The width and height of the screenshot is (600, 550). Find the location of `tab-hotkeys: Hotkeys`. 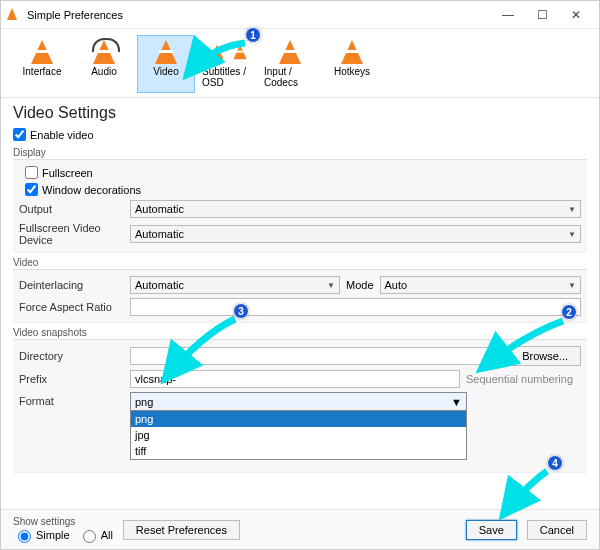

tab-hotkeys: Hotkeys is located at coordinates (352, 64).